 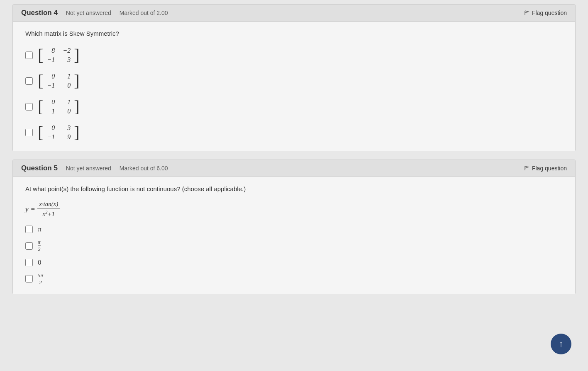 I want to click on formula-numerator: x·tan(x), so click(x=49, y=205).